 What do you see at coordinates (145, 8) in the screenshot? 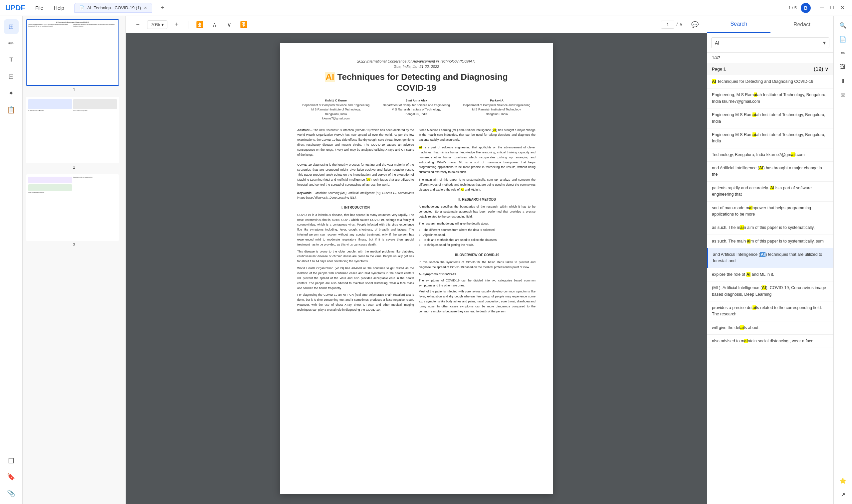
I see `close-tab-icon: ✕` at bounding box center [145, 8].